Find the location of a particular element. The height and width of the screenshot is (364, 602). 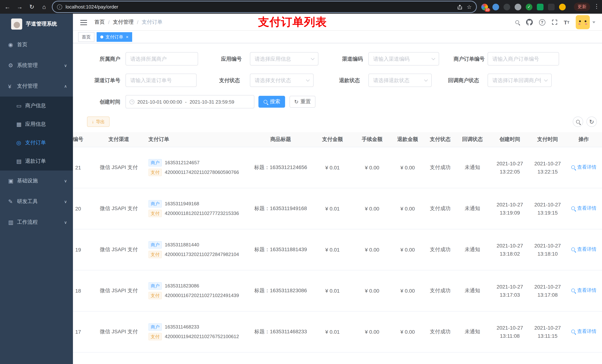

refresh-table-button is located at coordinates (592, 122).